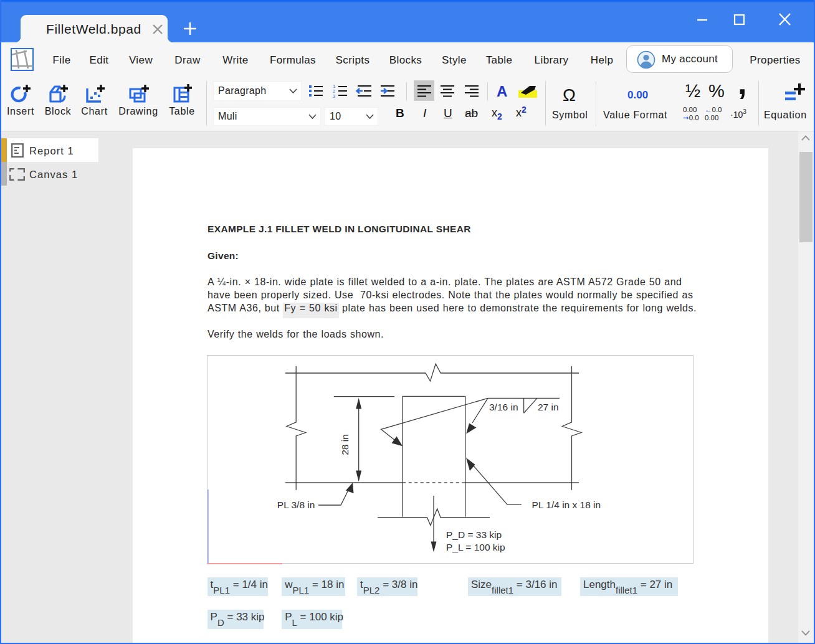 This screenshot has height=644, width=815. What do you see at coordinates (503, 407) in the screenshot?
I see `svg-text: 3/16 in` at bounding box center [503, 407].